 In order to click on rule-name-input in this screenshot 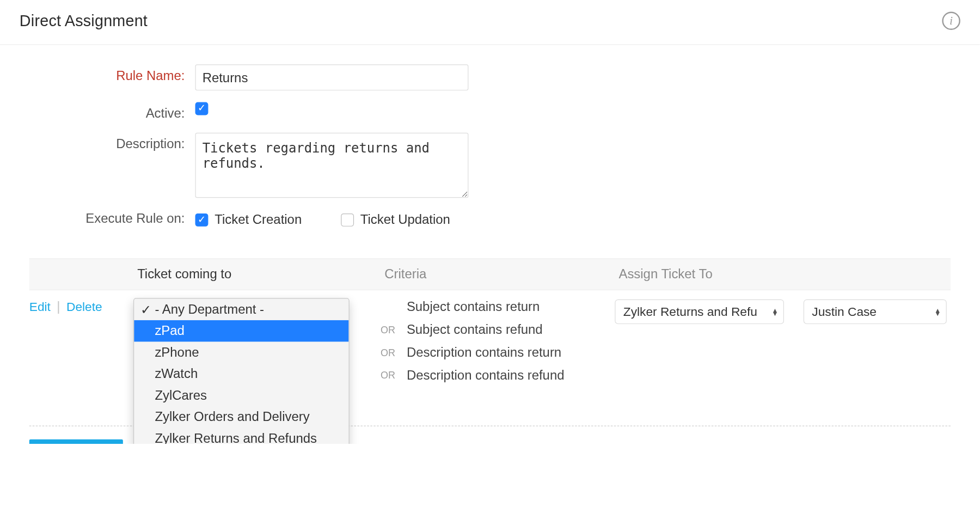, I will do `click(332, 77)`.